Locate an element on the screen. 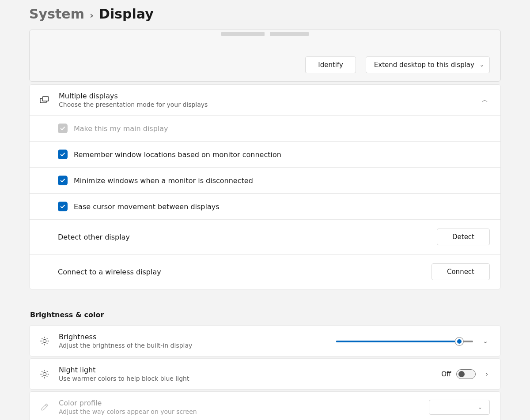  checkbox-row-remember-windows: Remember window locations based on monit… is located at coordinates (265, 154).